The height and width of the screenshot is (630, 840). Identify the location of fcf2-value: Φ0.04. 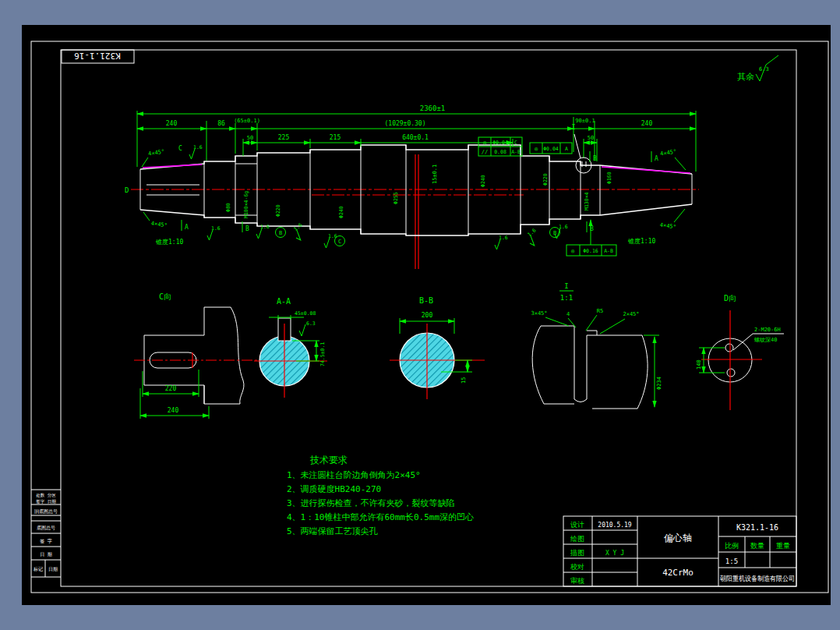
(551, 149).